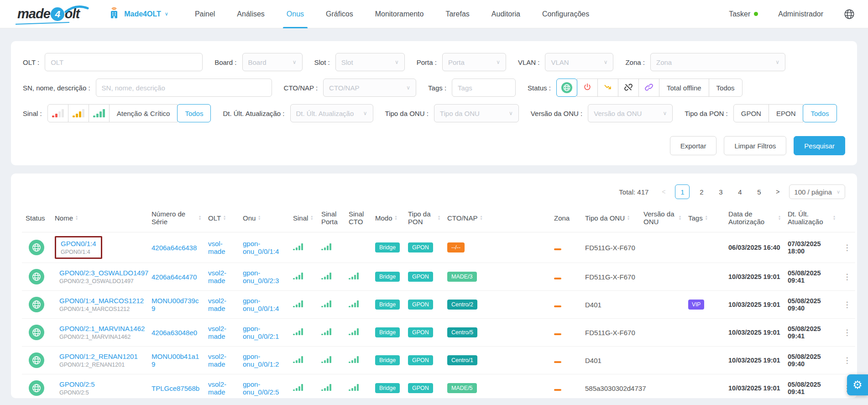 The height and width of the screenshot is (405, 868). I want to click on dt-ult-select: Dt. Últ. Atualização∨, so click(332, 113).